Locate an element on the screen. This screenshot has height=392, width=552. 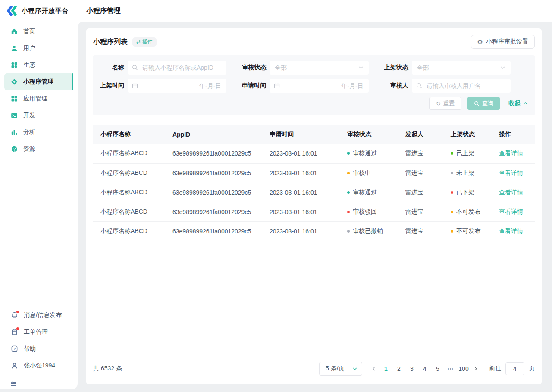
total-count: 共 6532 条 is located at coordinates (108, 369).